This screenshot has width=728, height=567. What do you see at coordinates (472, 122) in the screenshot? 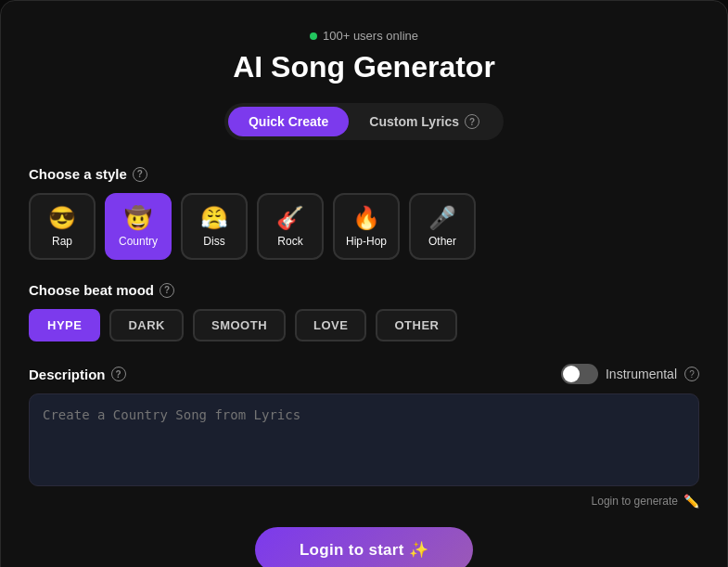
I see `custom-lyrics-info-icon: ?` at bounding box center [472, 122].